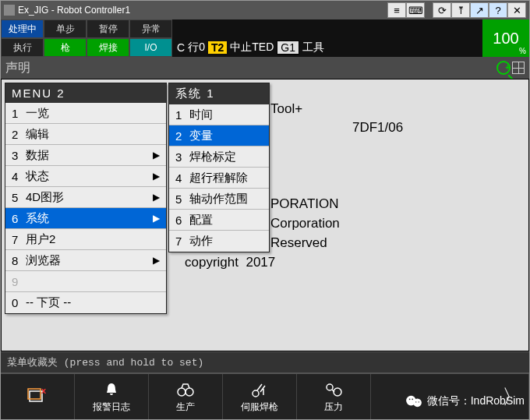 The image size is (530, 420). What do you see at coordinates (219, 199) in the screenshot?
I see `menu-item: 5轴动作范围` at bounding box center [219, 199].